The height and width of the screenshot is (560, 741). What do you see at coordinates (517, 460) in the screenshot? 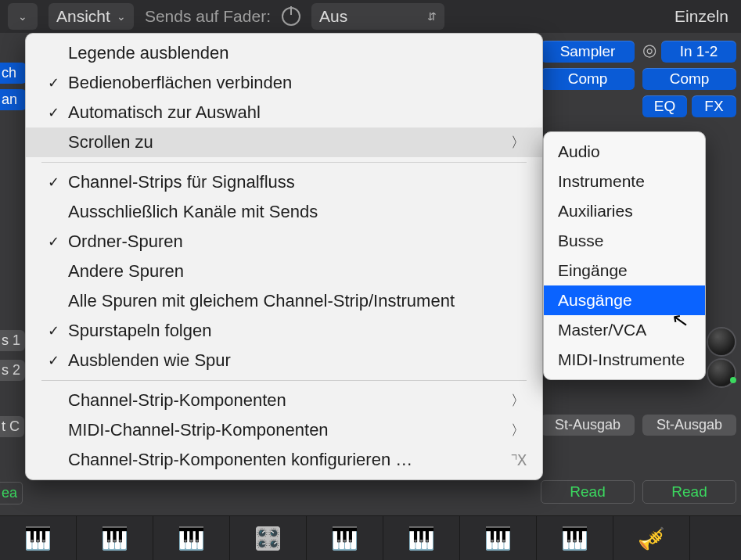
I see `shortcut-hint-icon: ⌝X` at bounding box center [517, 460].